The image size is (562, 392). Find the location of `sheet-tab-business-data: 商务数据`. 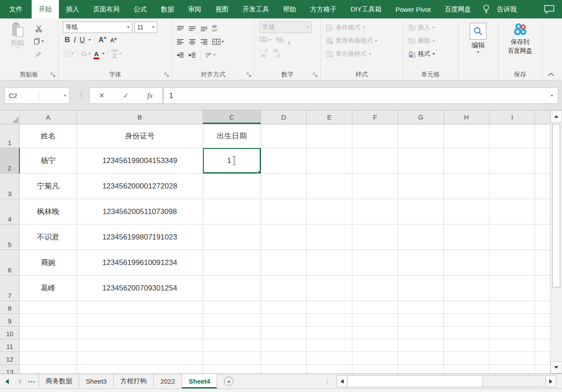

sheet-tab-business-data: 商务数据 is located at coordinates (59, 381).